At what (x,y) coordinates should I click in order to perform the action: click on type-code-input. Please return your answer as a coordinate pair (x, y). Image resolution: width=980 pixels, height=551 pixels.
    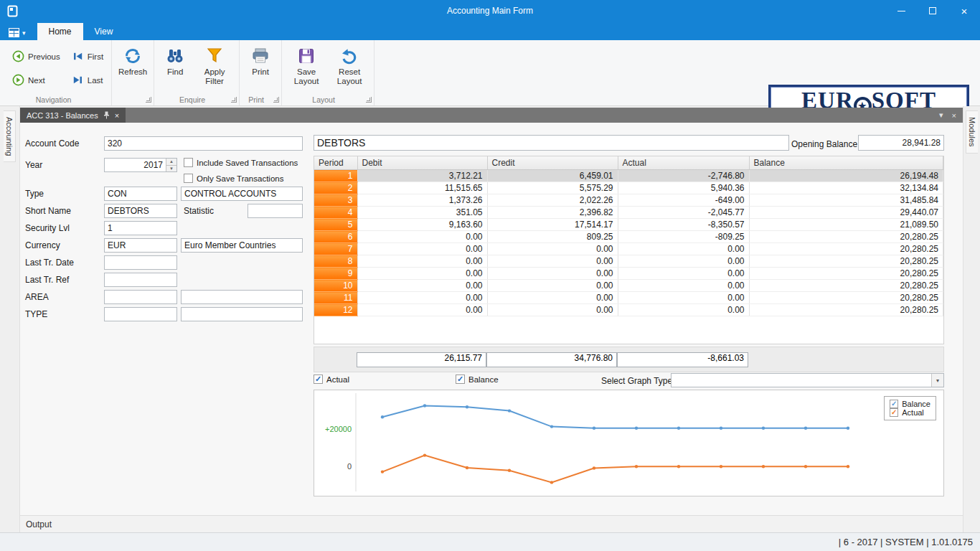
    Looking at the image, I should click on (141, 194).